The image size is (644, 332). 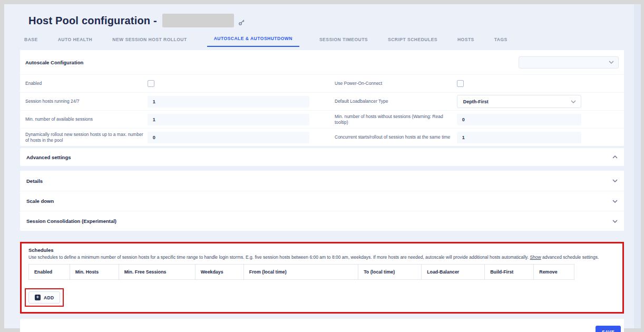 What do you see at coordinates (608, 329) in the screenshot?
I see `save-button: SAVE` at bounding box center [608, 329].